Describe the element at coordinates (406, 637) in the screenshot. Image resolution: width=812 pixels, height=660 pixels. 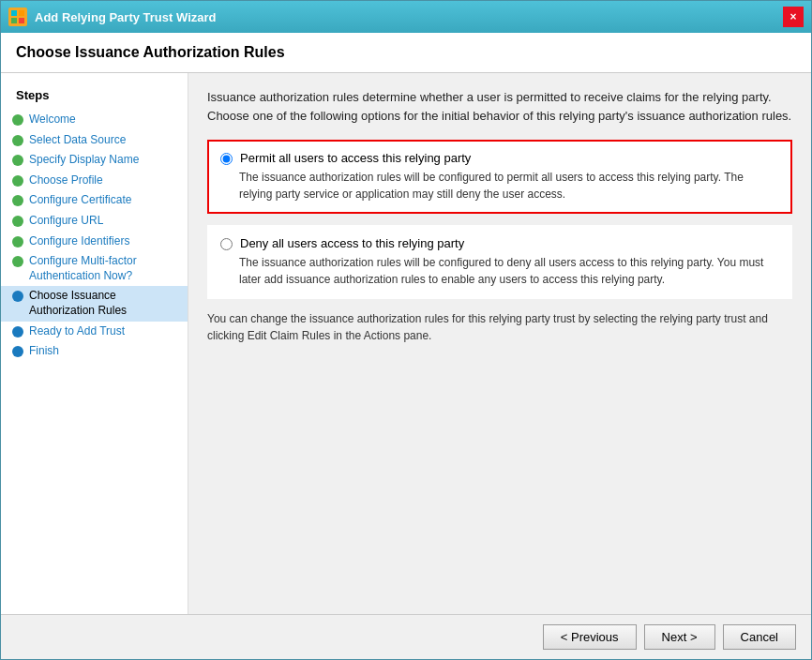
I see `footer: < Previous Next > Cancel` at that location.